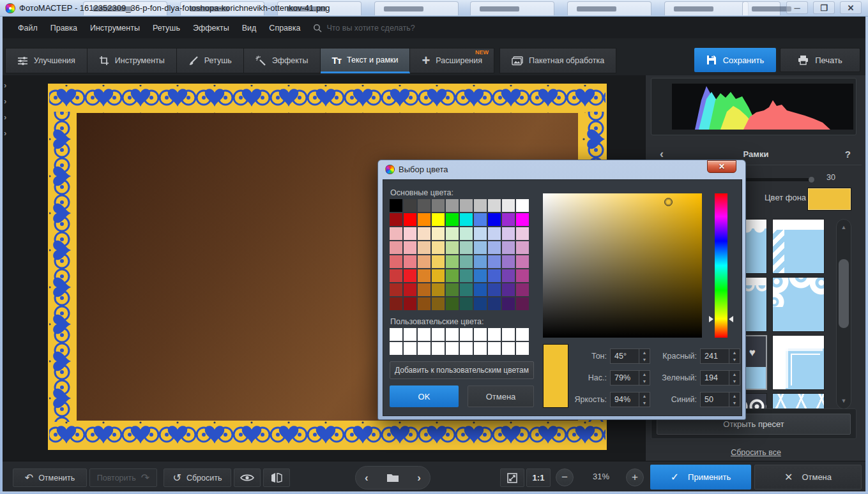 This screenshot has height=494, width=868. Describe the element at coordinates (712, 319) in the screenshot. I see `hue-marker-left-icon` at that location.